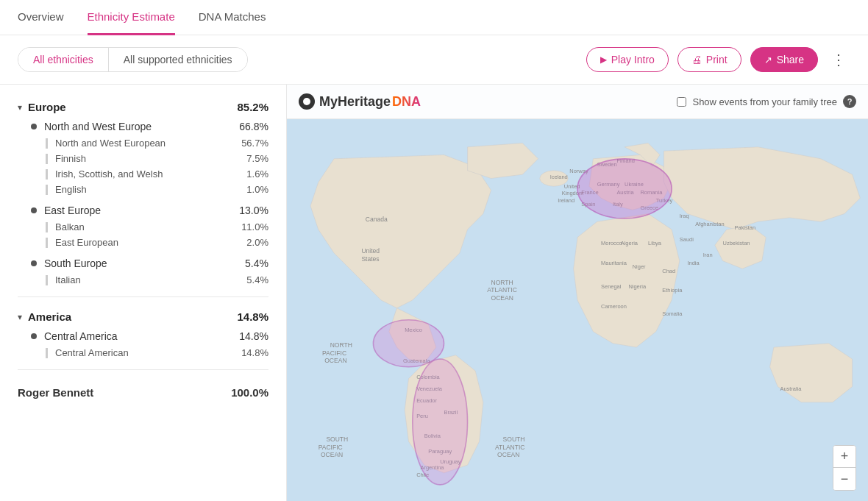 The image size is (868, 501). What do you see at coordinates (149, 143) in the screenshot?
I see `nwe-item-0-name: North and West European` at bounding box center [149, 143].